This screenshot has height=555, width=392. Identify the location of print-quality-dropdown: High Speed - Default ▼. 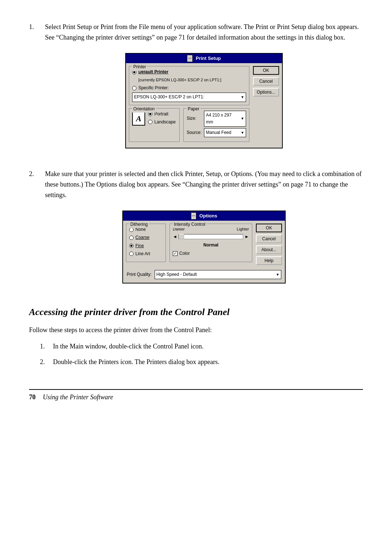
(218, 274).